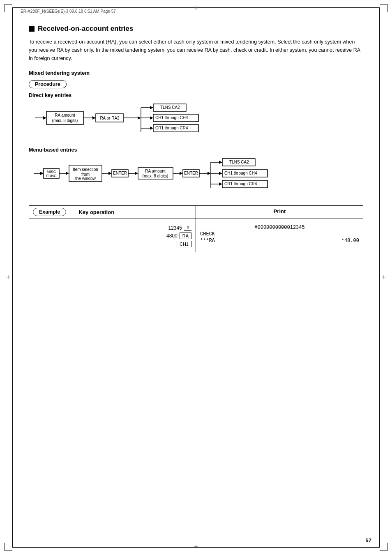 The image size is (392, 555). Describe the element at coordinates (179, 236) in the screenshot. I see `key-op-row-2: 4800 RA` at that location.